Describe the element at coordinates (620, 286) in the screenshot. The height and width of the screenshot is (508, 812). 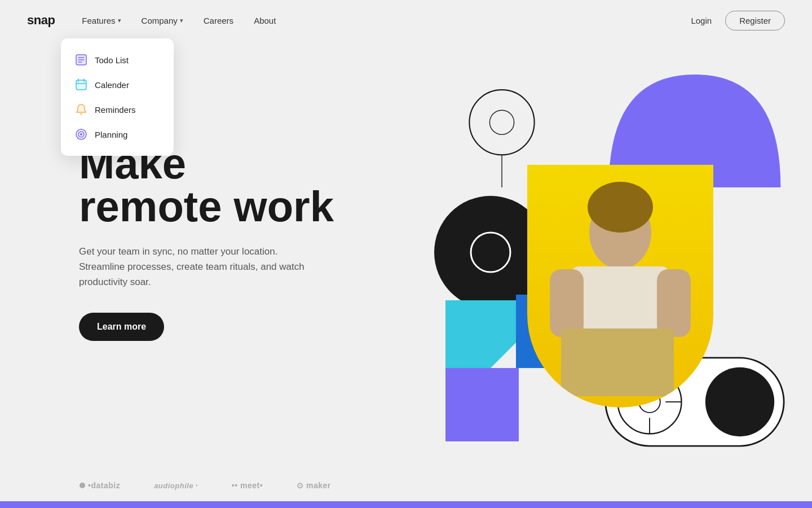
I see `person-figure` at that location.